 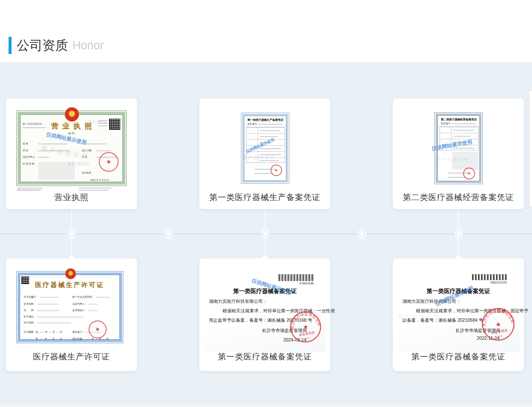 I want to click on card-caption: 医疗器械生产许可证, so click(x=71, y=357).